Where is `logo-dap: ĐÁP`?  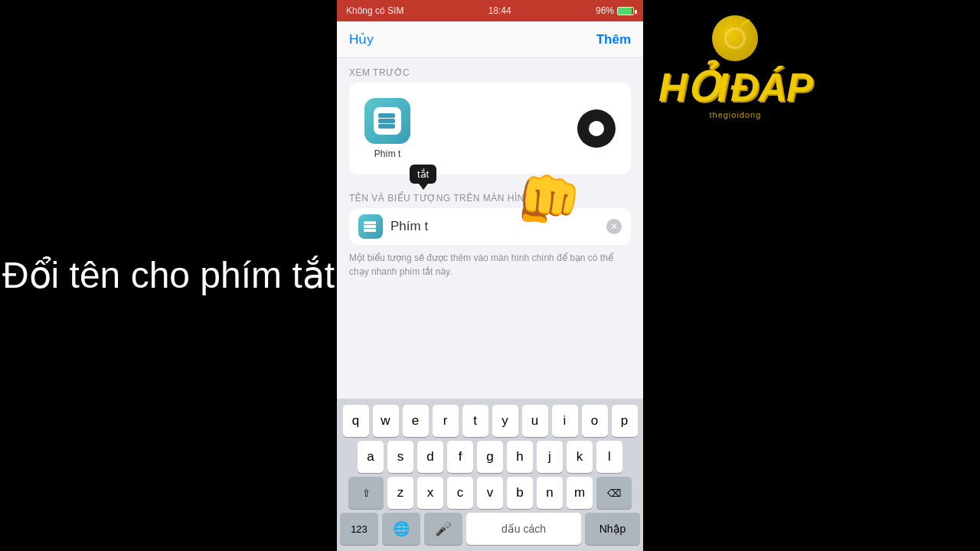 logo-dap: ĐÁP is located at coordinates (772, 87).